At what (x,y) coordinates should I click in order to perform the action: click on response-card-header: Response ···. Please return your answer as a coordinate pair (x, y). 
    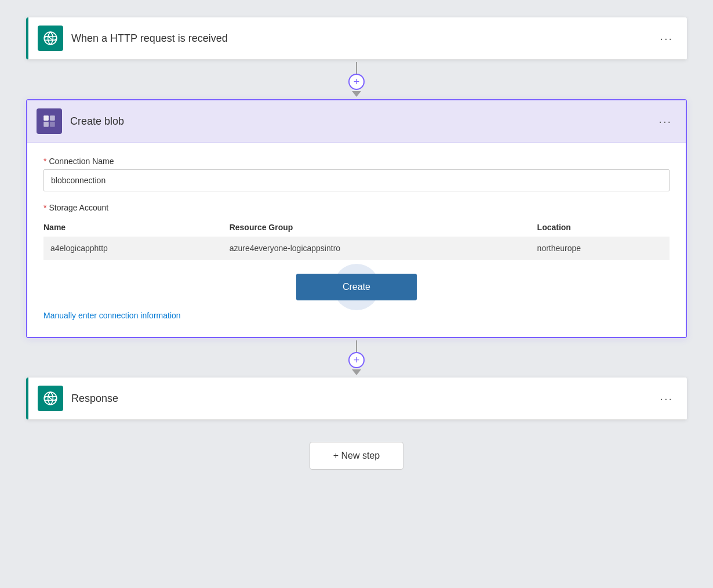
    Looking at the image, I should click on (356, 399).